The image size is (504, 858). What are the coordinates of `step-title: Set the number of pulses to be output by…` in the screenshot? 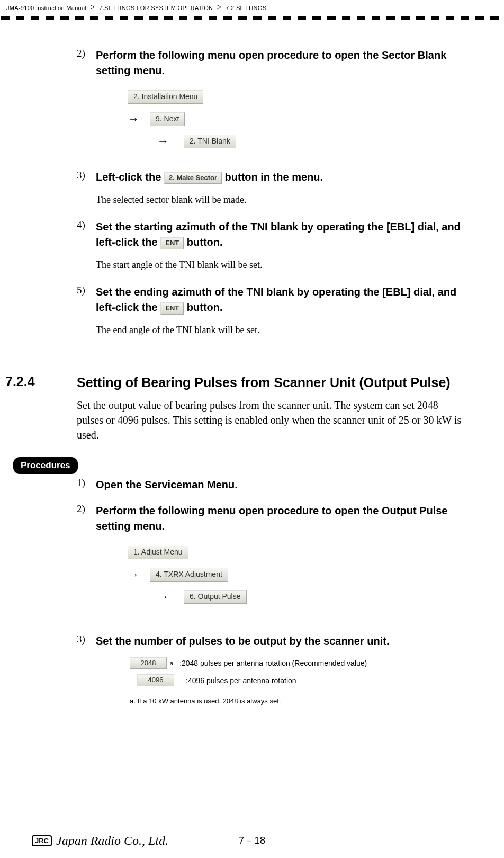 It's located at (282, 641).